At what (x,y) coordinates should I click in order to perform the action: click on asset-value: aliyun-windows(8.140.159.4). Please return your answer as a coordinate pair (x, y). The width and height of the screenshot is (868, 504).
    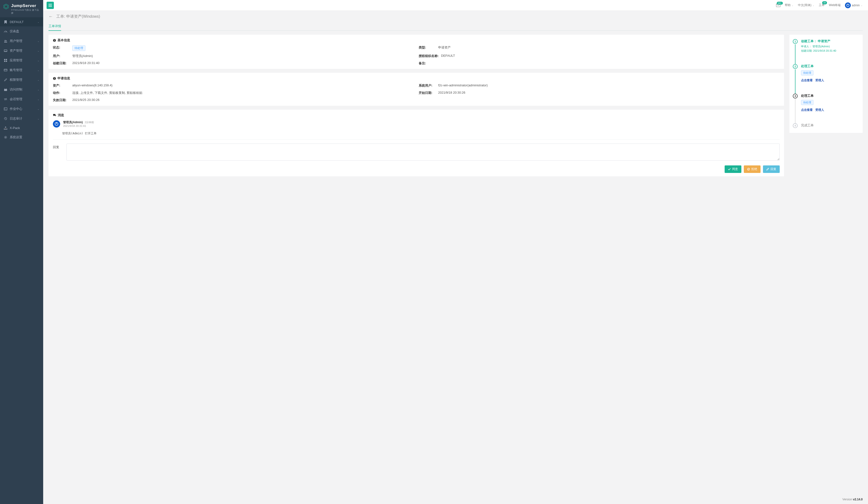
    Looking at the image, I should click on (92, 85).